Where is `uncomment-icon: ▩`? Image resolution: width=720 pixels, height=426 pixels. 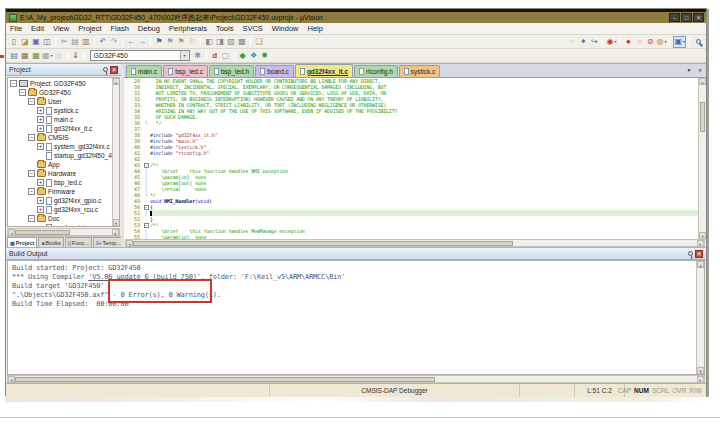 uncomment-icon: ▩ is located at coordinates (242, 42).